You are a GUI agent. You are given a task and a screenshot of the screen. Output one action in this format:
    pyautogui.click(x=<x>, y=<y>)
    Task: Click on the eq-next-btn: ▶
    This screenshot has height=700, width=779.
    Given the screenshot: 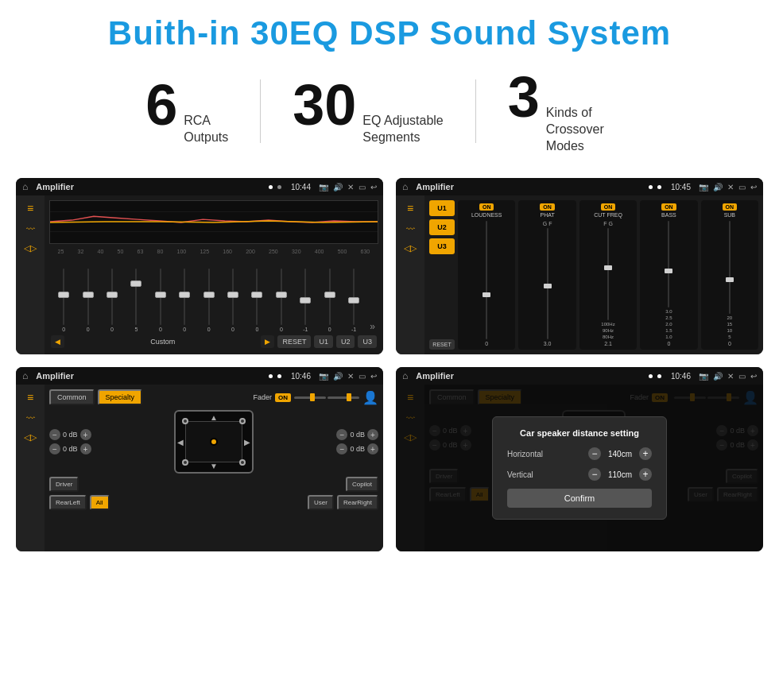 What is the action you would take?
    pyautogui.click(x=267, y=342)
    